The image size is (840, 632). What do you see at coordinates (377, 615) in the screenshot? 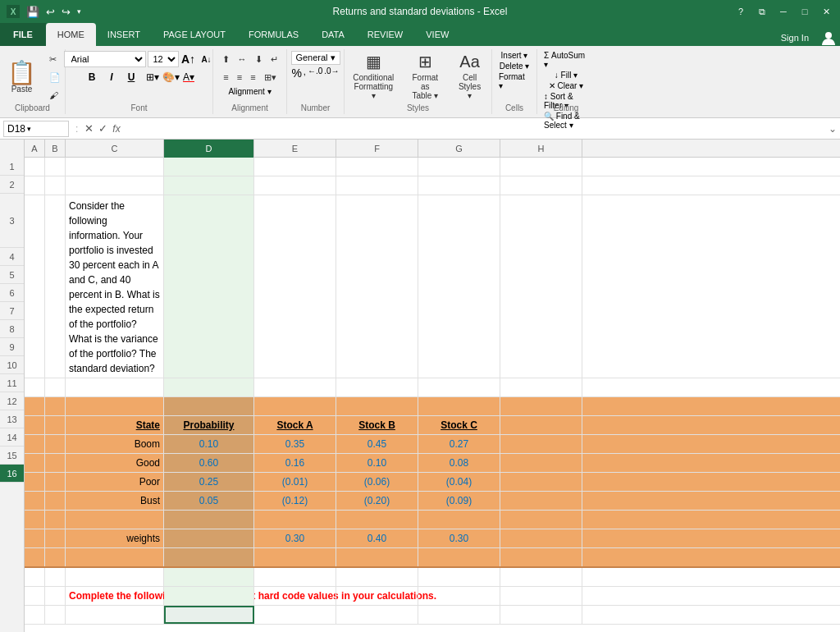
I see `cell-f16` at bounding box center [377, 615].